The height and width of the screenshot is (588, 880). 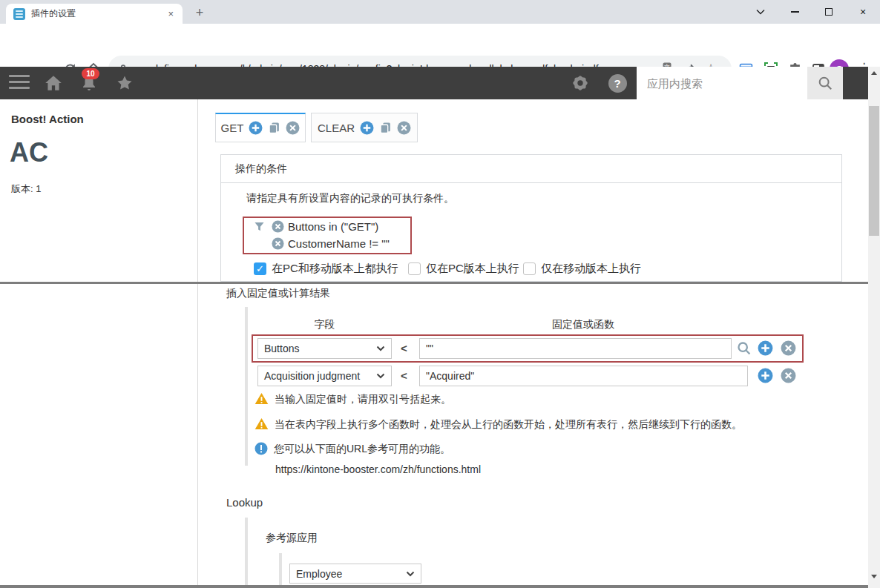 I want to click on tab-clear-label: CLEAR, so click(x=336, y=128).